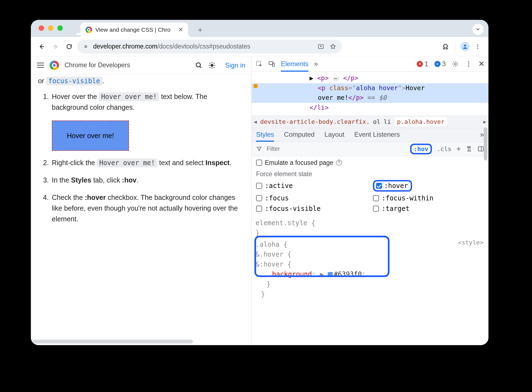 Image resolution: width=532 pixels, height=392 pixels. Describe the element at coordinates (181, 30) in the screenshot. I see `close-tab-button: ✕` at that location.